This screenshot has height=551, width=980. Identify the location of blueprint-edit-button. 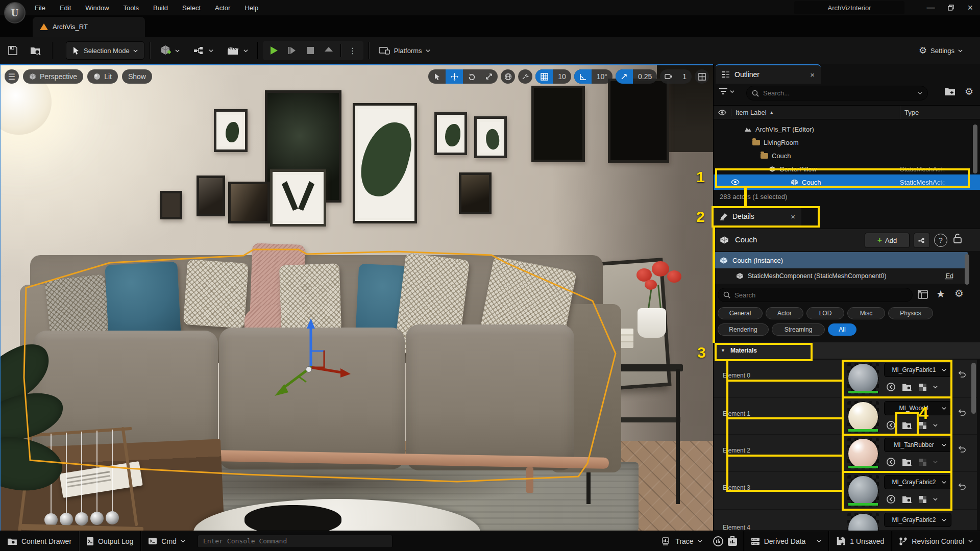
(922, 240).